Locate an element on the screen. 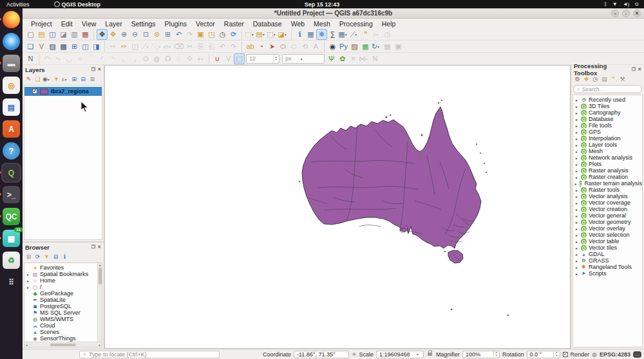 The width and height of the screenshot is (644, 359). rhythmbox: ◎ is located at coordinates (12, 85).